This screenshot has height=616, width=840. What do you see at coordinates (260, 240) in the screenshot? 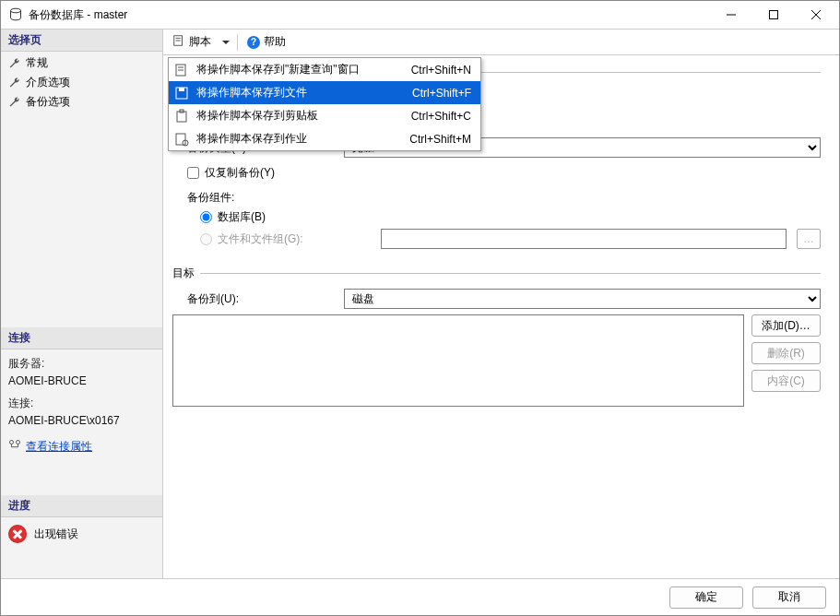
I see `radio-files-label: 文件和文件组(G):` at bounding box center [260, 240].